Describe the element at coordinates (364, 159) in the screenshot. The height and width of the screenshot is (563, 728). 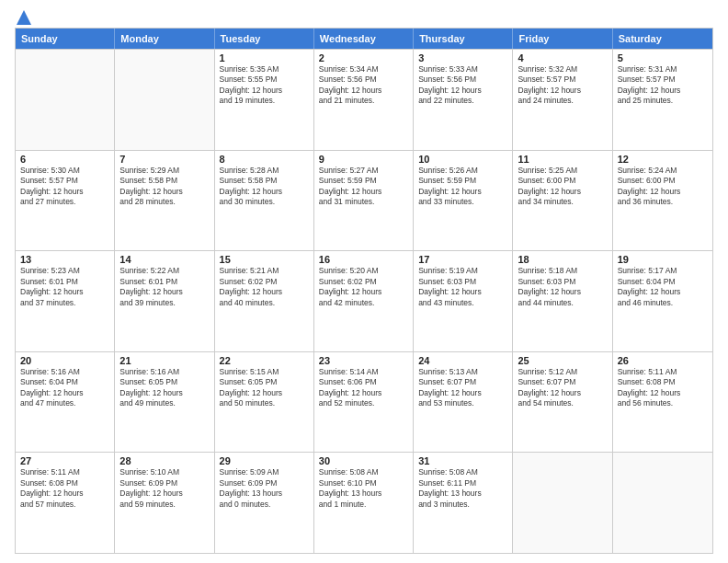
I see `day-number: 9` at that location.